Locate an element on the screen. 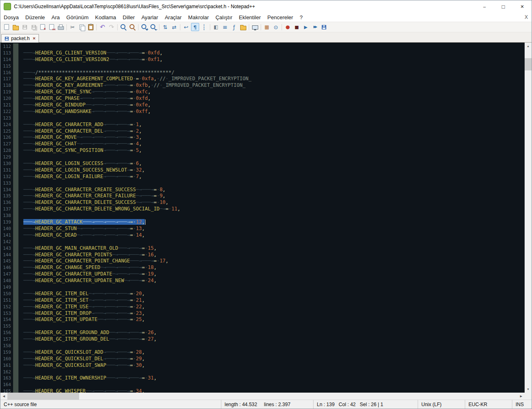 This screenshot has width=532, height=409. menu-eklentiler: Eklentiler is located at coordinates (250, 17).